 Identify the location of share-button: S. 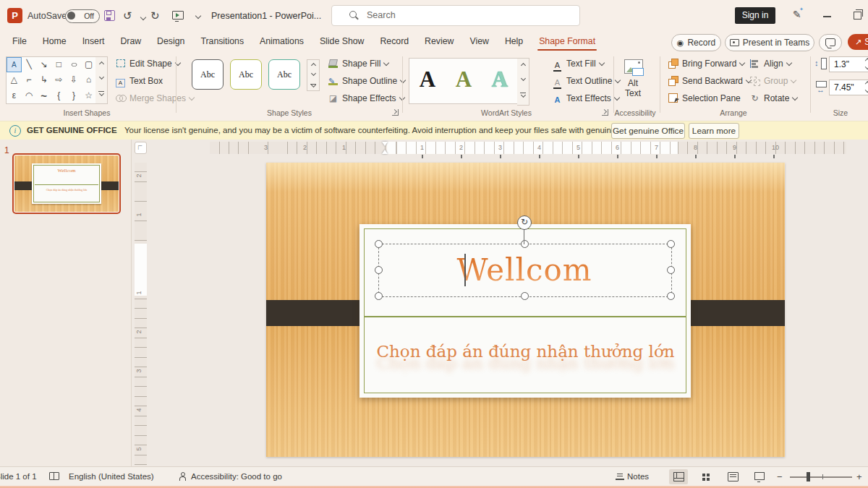
(858, 42).